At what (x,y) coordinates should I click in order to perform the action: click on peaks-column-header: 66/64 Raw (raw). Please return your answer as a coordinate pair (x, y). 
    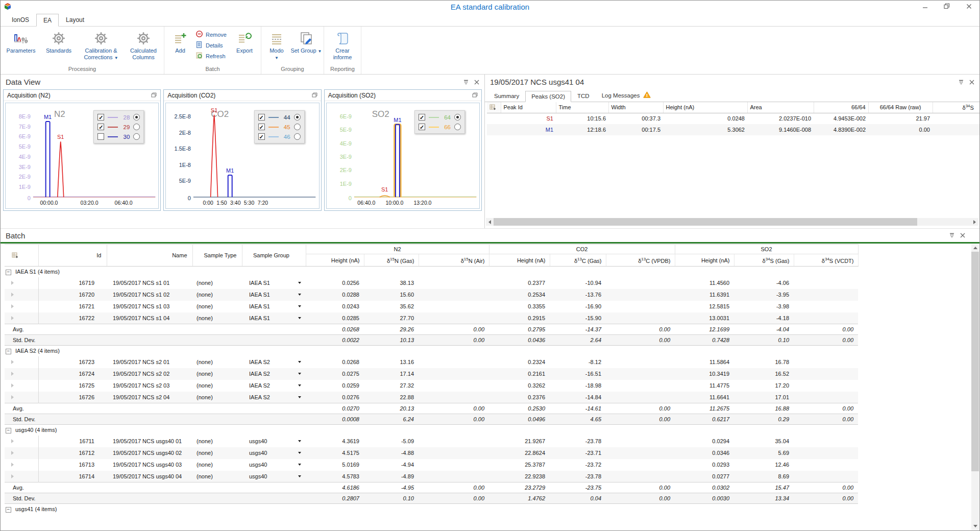
    Looking at the image, I should click on (900, 107).